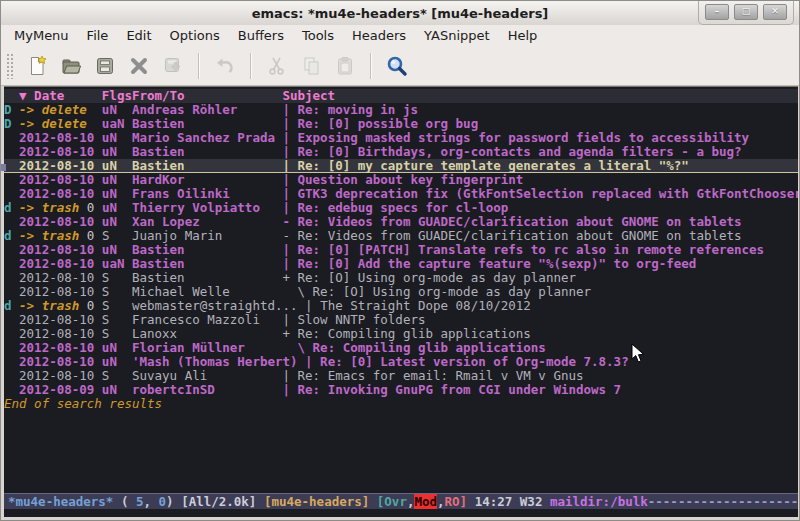 This screenshot has width=800, height=521. What do you see at coordinates (71, 66) in the screenshot?
I see `open-folder-button` at bounding box center [71, 66].